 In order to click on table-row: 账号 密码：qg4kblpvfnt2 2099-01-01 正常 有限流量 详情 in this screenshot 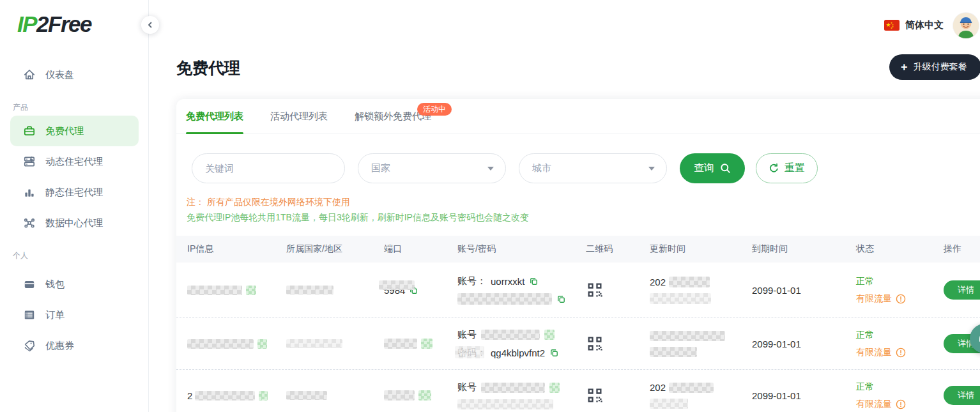, I will do `click(578, 344)`.